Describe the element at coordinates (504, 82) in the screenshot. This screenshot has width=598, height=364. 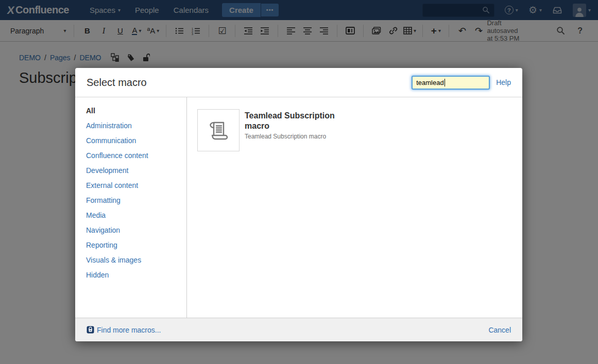
I see `dialog-help-link: Help` at that location.